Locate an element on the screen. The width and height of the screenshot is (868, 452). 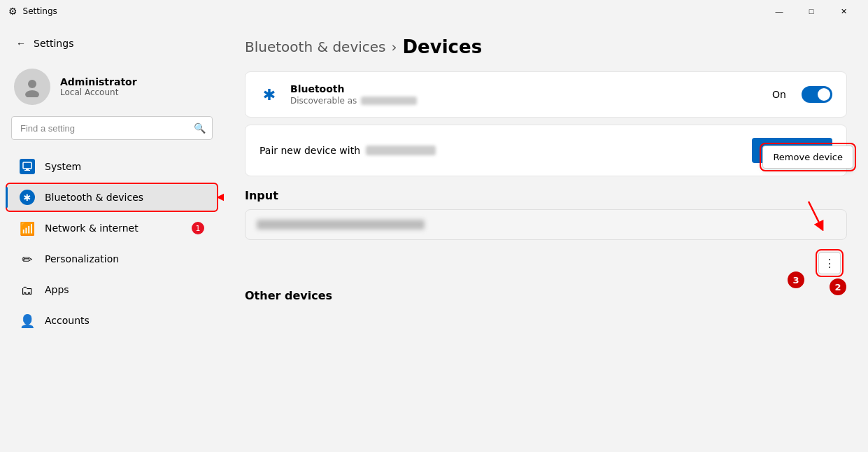
pair-device-name-blurred is located at coordinates (401, 150).